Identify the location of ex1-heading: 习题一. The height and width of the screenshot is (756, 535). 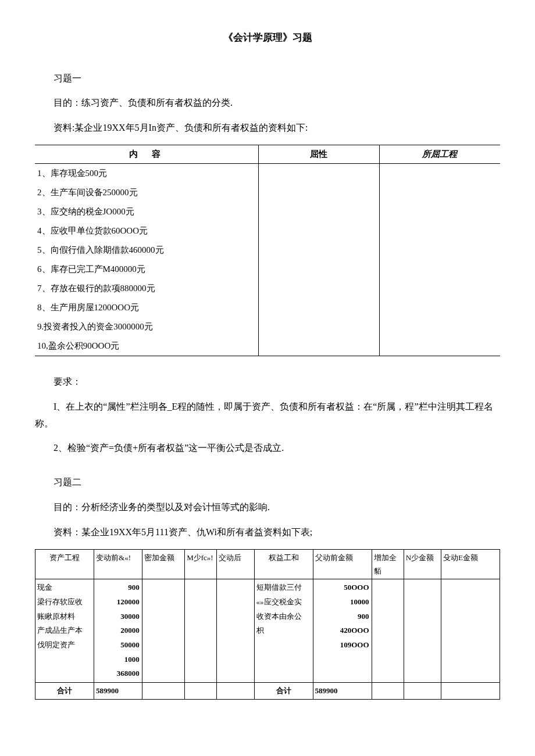
(268, 79).